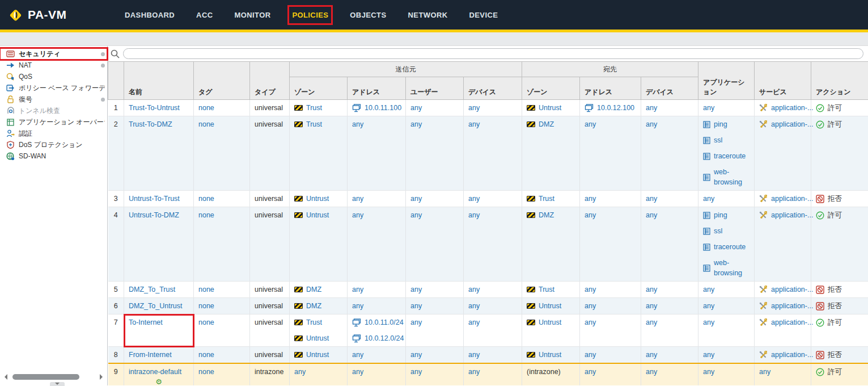  I want to click on cell-name: intrazone-default⚙, so click(159, 375).